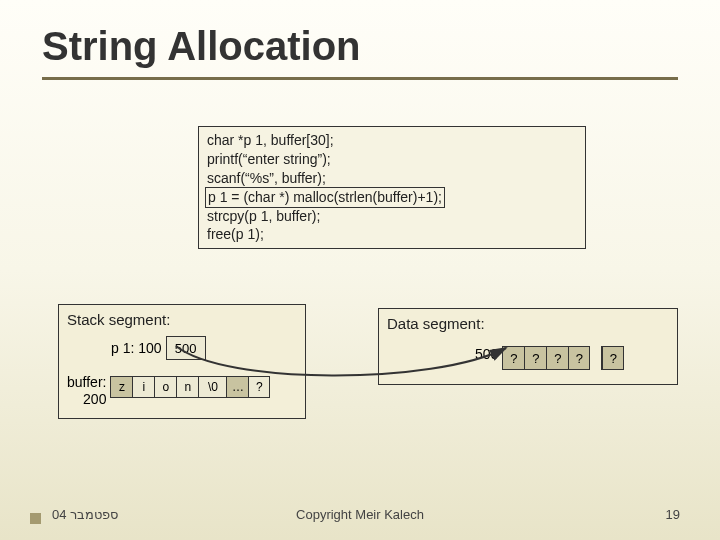  What do you see at coordinates (187, 387) in the screenshot?
I see `buffer-cell-3: n` at bounding box center [187, 387].